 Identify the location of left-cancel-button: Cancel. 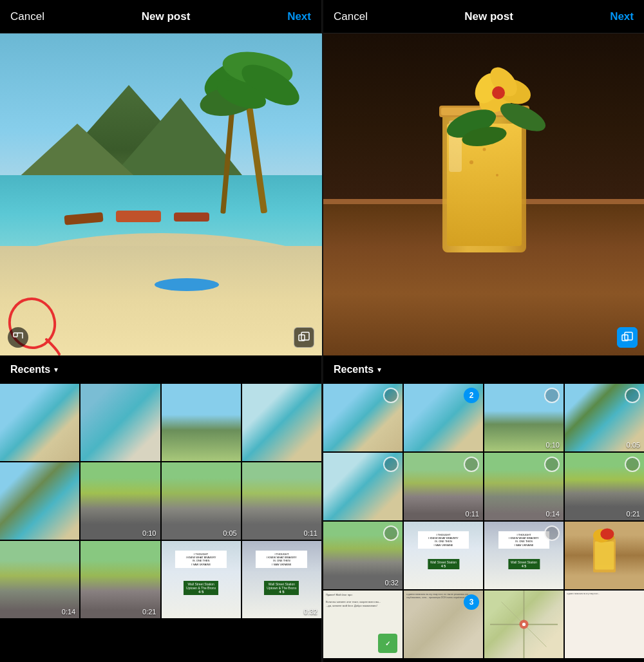
(27, 17).